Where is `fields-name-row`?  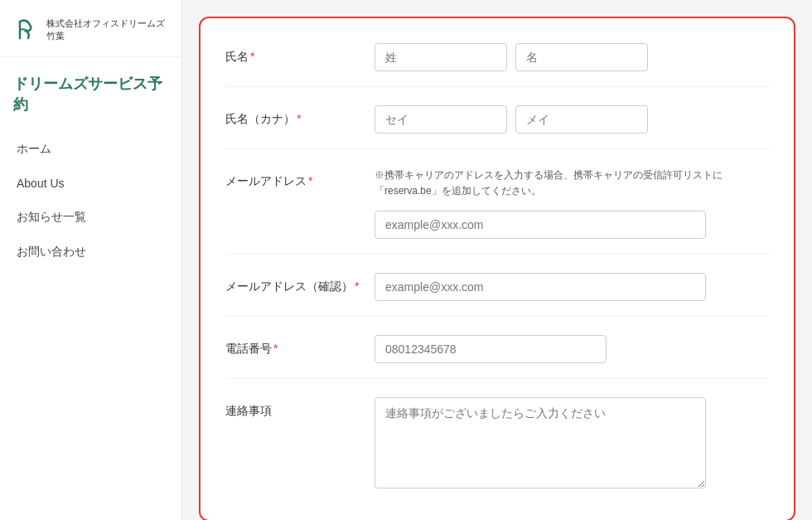
fields-name-row is located at coordinates (572, 57).